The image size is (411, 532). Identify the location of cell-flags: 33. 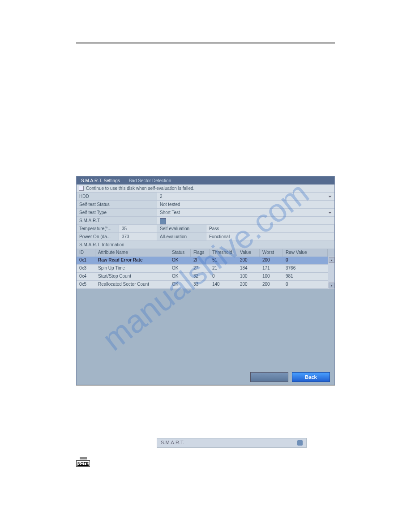
(200, 285).